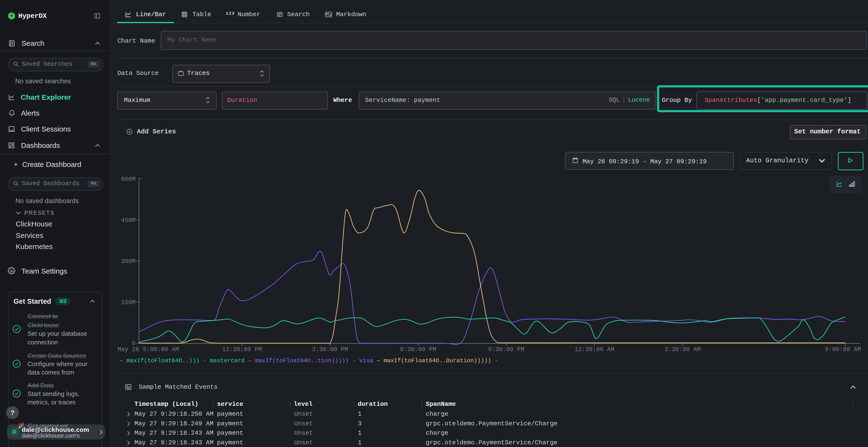 This screenshot has width=868, height=447. I want to click on svg-text: 6:30:00 PM, so click(418, 349).